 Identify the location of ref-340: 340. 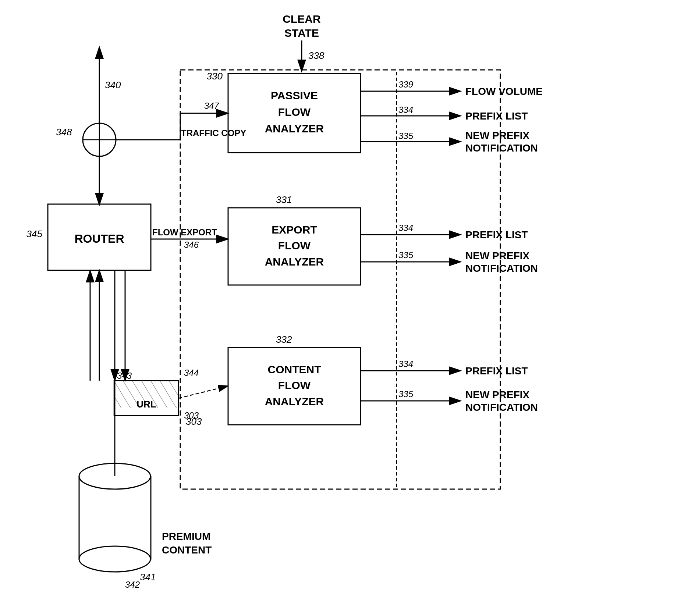
(113, 85).